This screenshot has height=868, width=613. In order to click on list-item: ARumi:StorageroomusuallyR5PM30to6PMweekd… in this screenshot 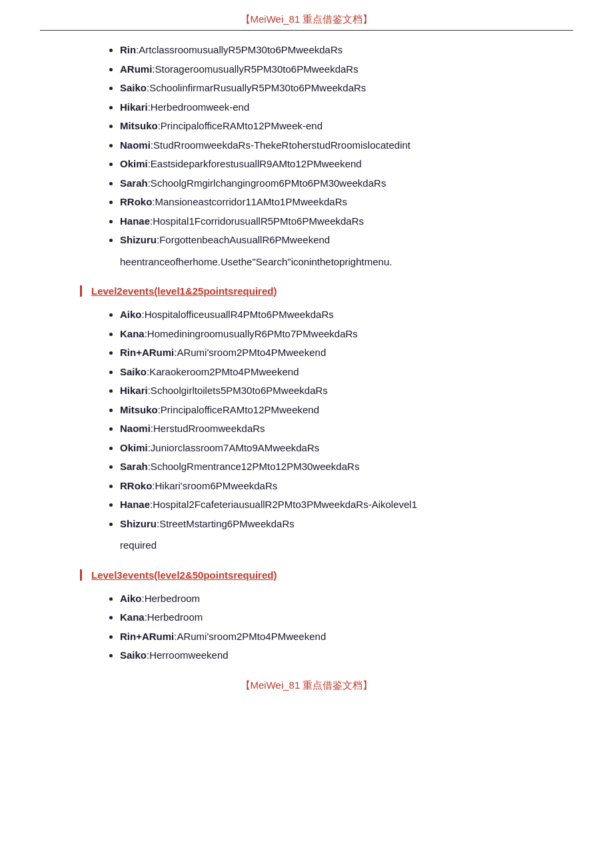, I will do `click(346, 69)`.